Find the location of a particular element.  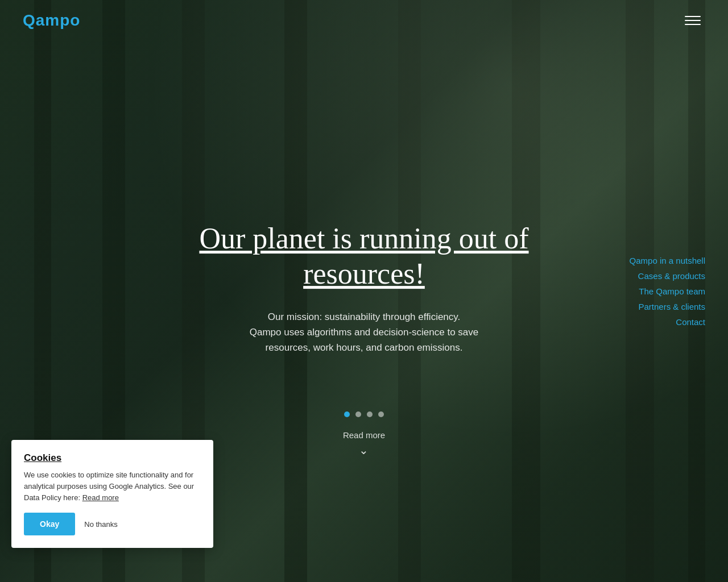

nav-item-team: The Qampo team is located at coordinates (672, 291).